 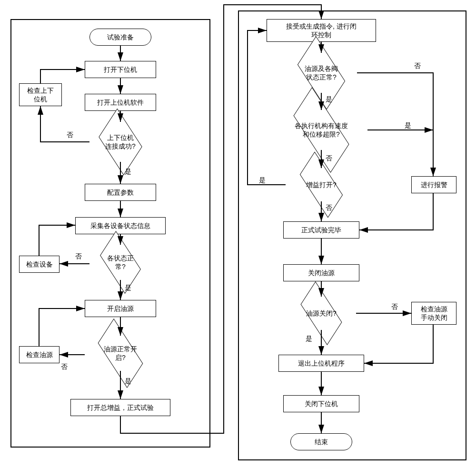 I want to click on d3-text: 油源正常开启?, so click(x=120, y=353).